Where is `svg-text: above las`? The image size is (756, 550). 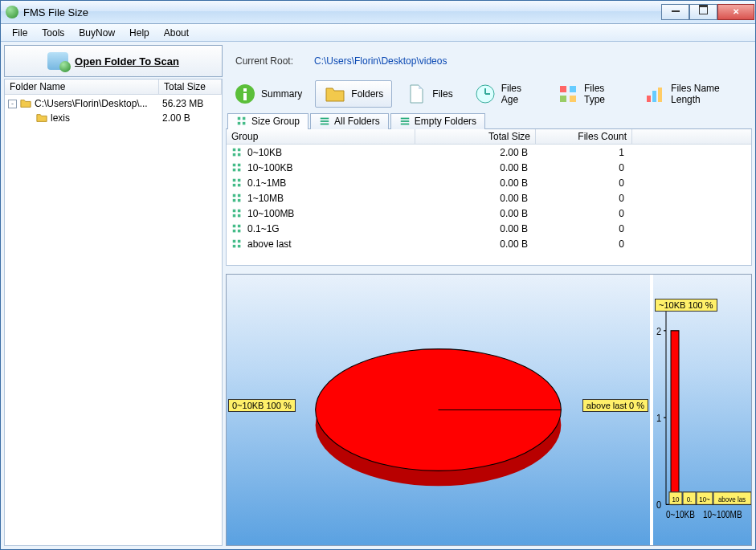
svg-text: above las is located at coordinates (733, 499).